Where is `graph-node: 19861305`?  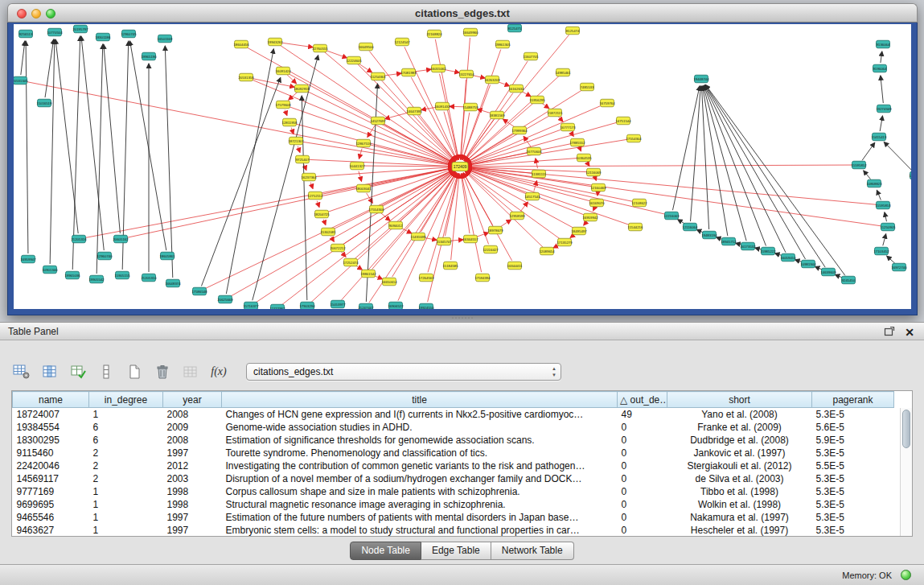
graph-node: 19861305 is located at coordinates (503, 44).